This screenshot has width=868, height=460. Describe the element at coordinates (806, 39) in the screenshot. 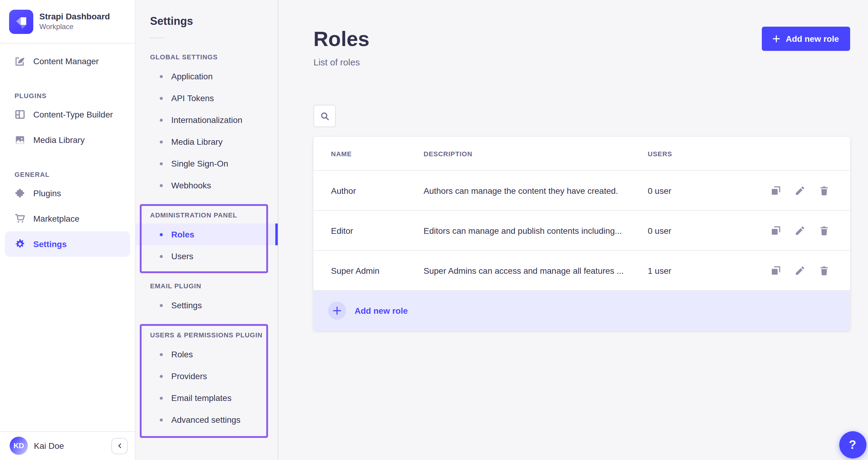

I see `add-new-role-button: Add new role` at that location.